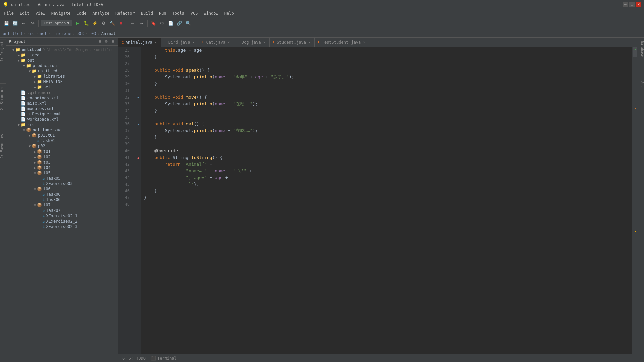  What do you see at coordinates (62, 178) in the screenshot?
I see `tree-item-task05: ☕ Task05` at bounding box center [62, 178].